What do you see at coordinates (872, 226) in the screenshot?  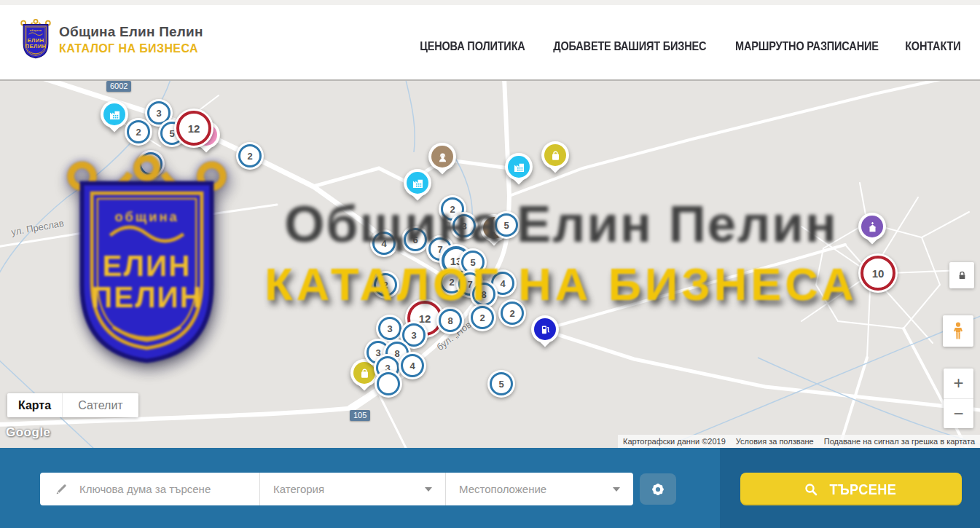 I see `church-icon` at bounding box center [872, 226].